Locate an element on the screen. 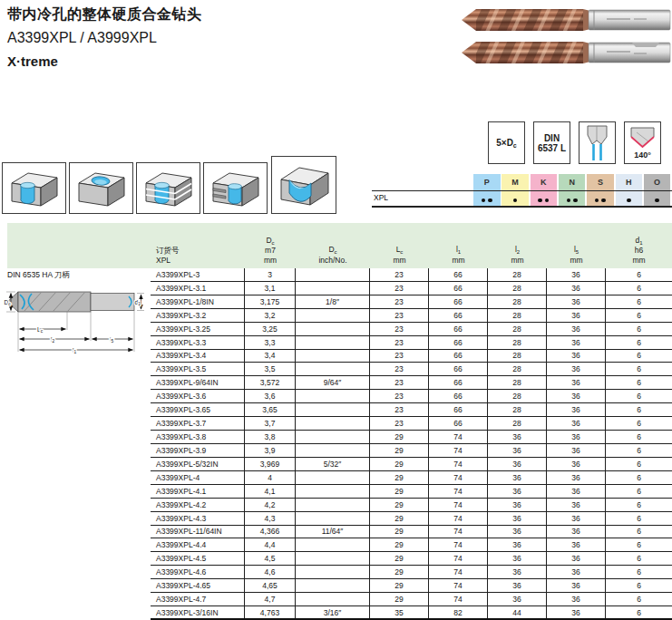 The height and width of the screenshot is (620, 672). cell-no: A3399XPL-4.65 is located at coordinates (198, 586).